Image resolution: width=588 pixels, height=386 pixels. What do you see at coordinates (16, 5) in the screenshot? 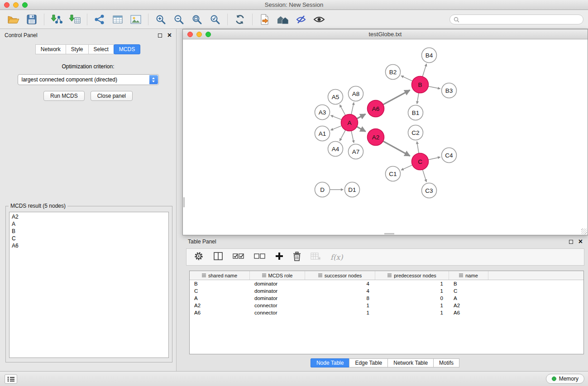
I see `minimize-window-button` at bounding box center [16, 5].